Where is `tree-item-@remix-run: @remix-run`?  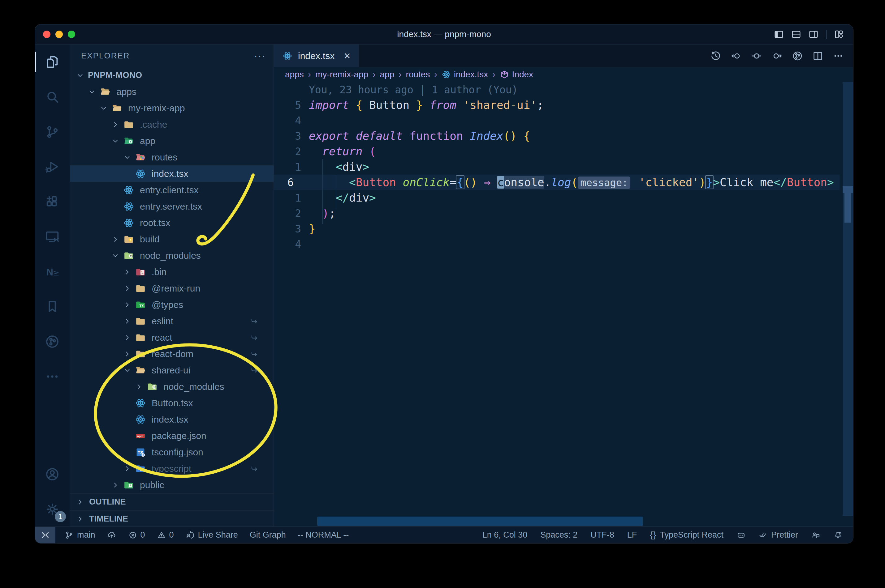 tree-item-@remix-run: @remix-run is located at coordinates (172, 288).